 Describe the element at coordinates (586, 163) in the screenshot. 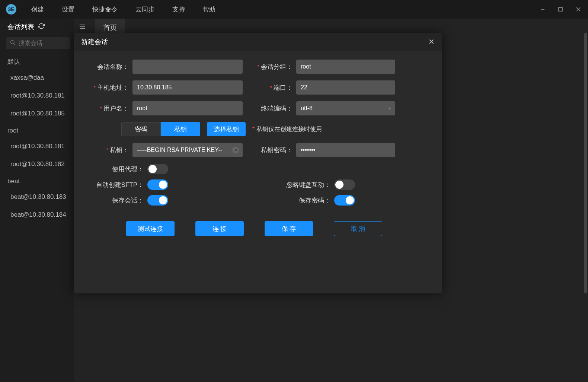

I see `dialog-scrollbar` at that location.